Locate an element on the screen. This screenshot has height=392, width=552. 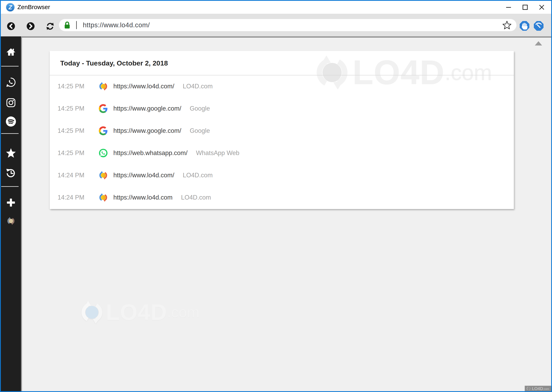
history-date-header: Today - Tuesday, October 2, 2018 is located at coordinates (282, 63).